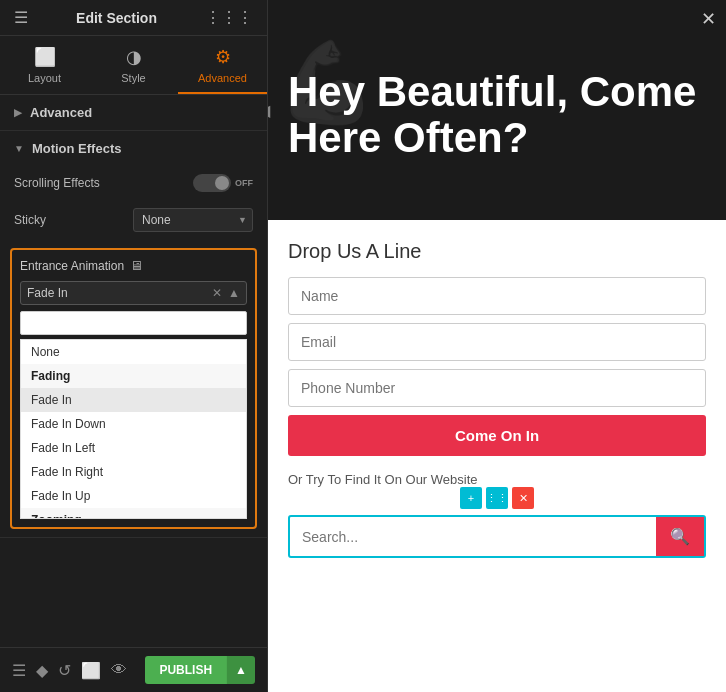  Describe the element at coordinates (226, 293) in the screenshot. I see `entrance-select-actions: ✕ ▲` at that location.